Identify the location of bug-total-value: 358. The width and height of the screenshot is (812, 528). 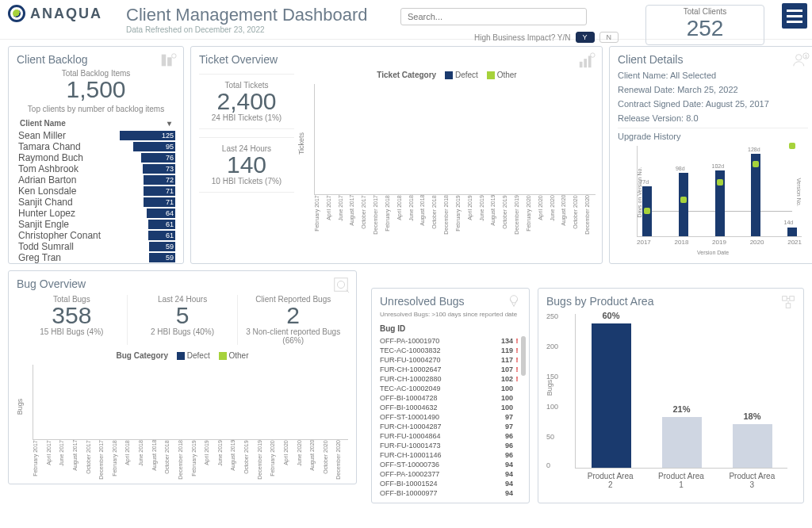
(71, 316).